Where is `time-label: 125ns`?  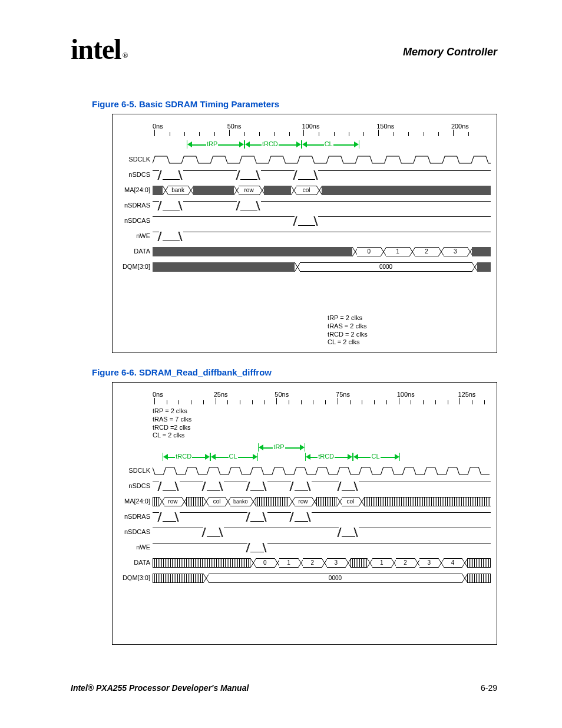 time-label: 125ns is located at coordinates (467, 394).